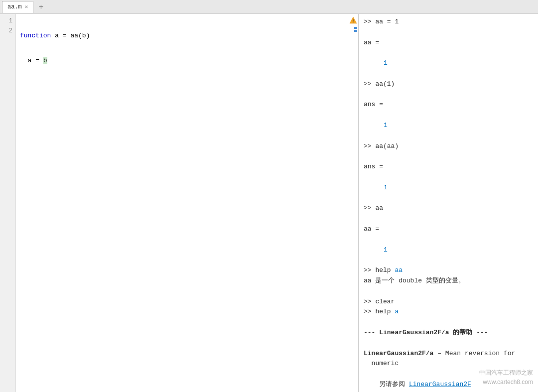 This screenshot has height=392, width=538. I want to click on console-entry-1: >> aa = 1, so click(448, 22).